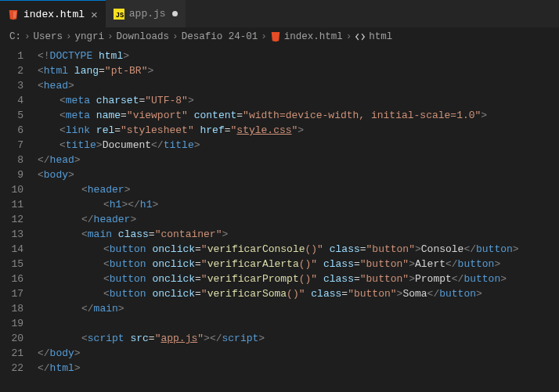  Describe the element at coordinates (12, 130) in the screenshot. I see `line-number: 6` at that location.